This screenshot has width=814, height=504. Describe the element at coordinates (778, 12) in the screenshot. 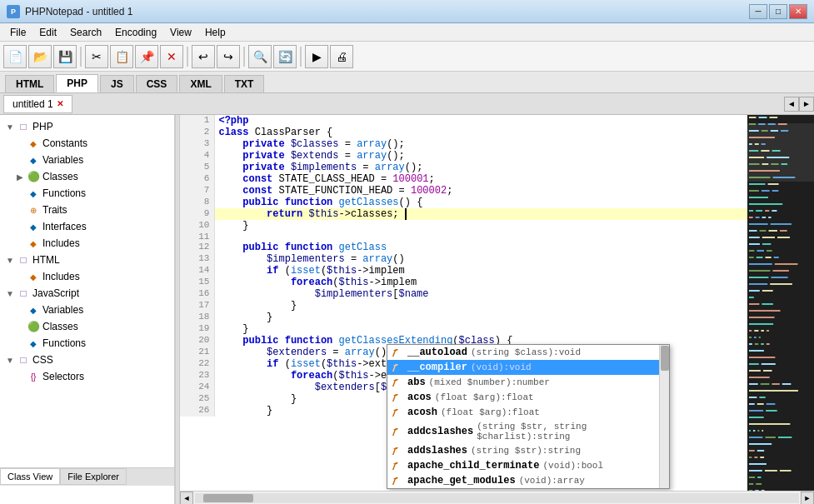

I see `maximize-button: □` at that location.